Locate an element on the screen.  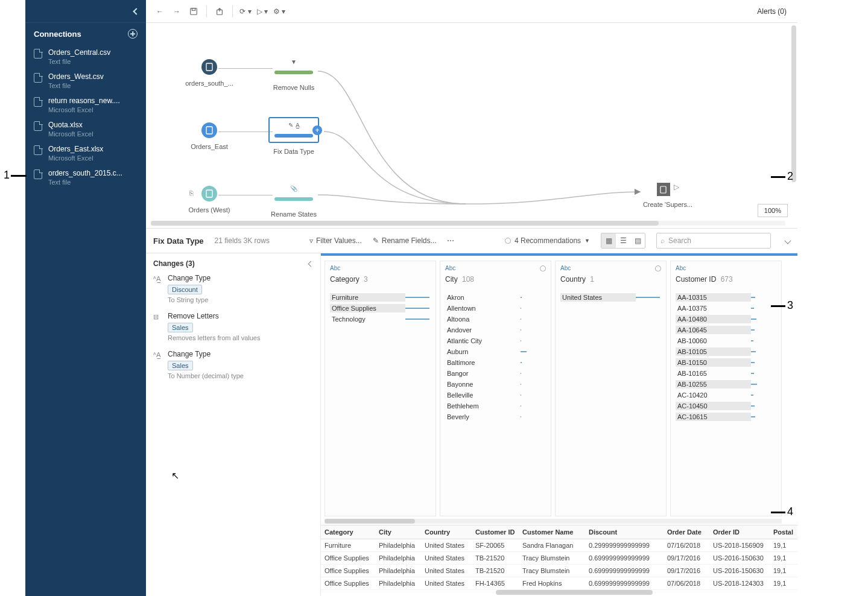
change-item: ᴬA̲Change TypeDiscountTo String type is located at coordinates (233, 288).